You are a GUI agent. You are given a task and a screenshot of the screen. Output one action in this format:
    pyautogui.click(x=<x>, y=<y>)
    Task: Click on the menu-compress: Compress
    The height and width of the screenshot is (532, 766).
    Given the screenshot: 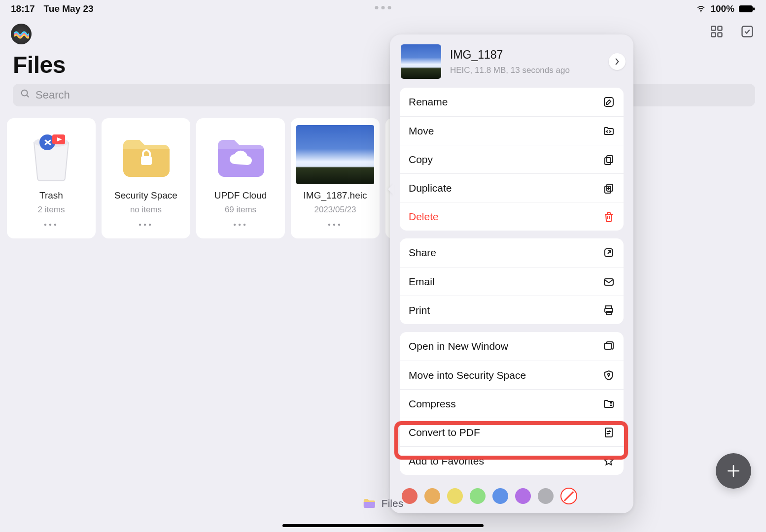 What is the action you would take?
    pyautogui.click(x=512, y=403)
    